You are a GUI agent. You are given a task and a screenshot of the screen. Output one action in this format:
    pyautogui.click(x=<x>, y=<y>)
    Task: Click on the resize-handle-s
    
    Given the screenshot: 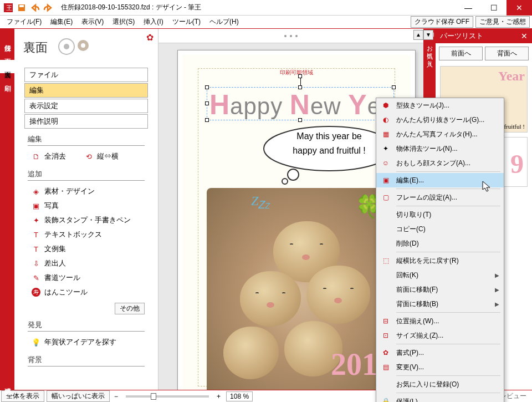 What is the action you would take?
    pyautogui.click(x=300, y=120)
    